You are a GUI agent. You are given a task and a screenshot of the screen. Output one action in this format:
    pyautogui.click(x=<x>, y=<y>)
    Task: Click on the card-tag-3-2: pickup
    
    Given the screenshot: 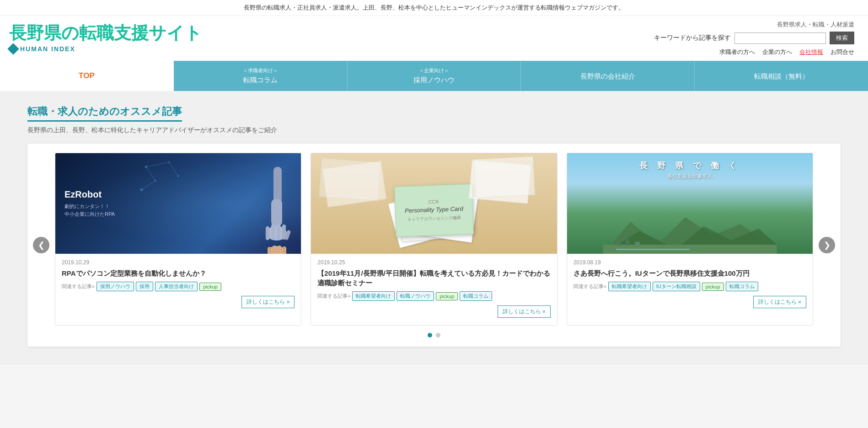 What is the action you would take?
    pyautogui.click(x=713, y=287)
    